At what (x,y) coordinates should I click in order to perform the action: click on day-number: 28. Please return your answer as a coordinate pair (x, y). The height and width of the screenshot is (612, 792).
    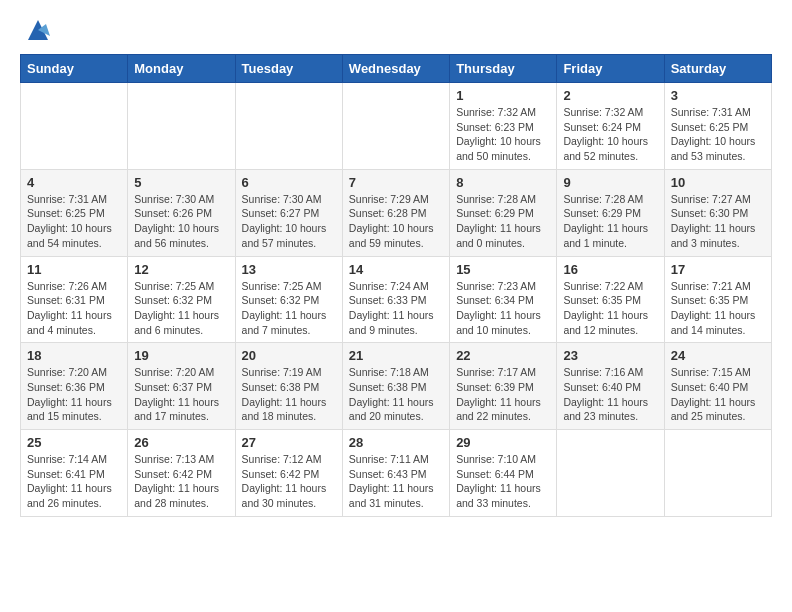
    Looking at the image, I should click on (396, 442).